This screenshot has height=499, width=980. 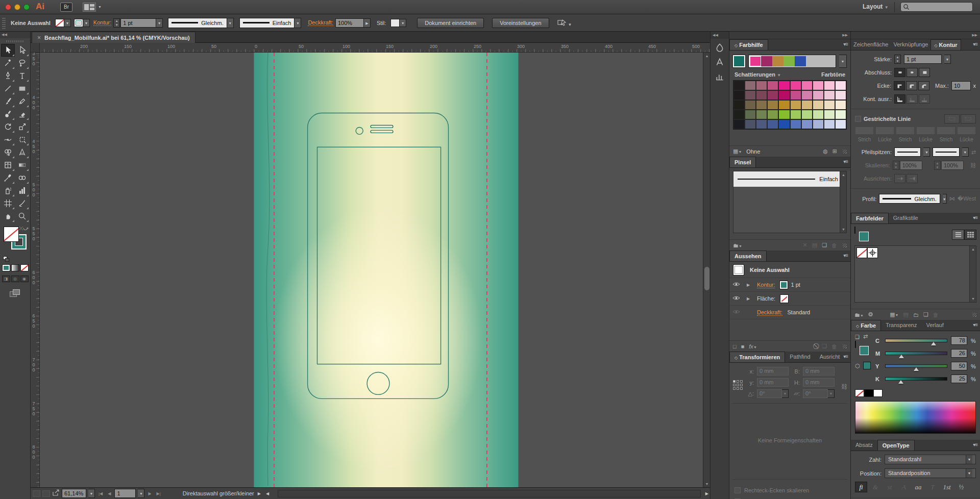 What do you see at coordinates (857, 337) in the screenshot?
I see `mini-proxy-icon: ❏` at bounding box center [857, 337].